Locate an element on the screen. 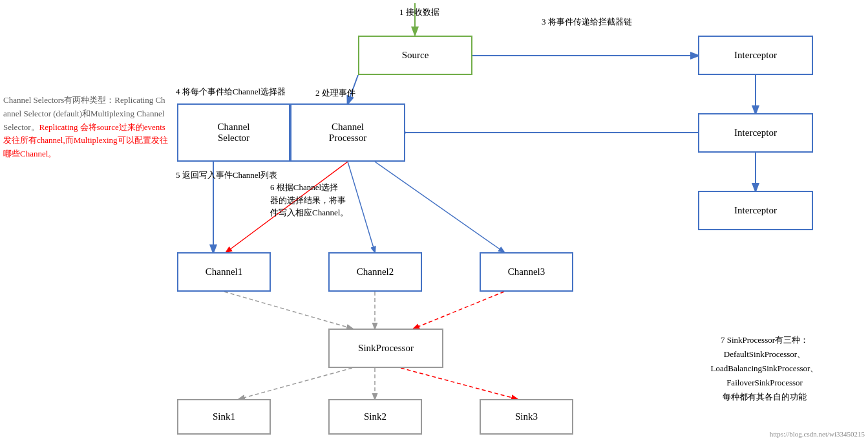  source-label: Source is located at coordinates (416, 56).